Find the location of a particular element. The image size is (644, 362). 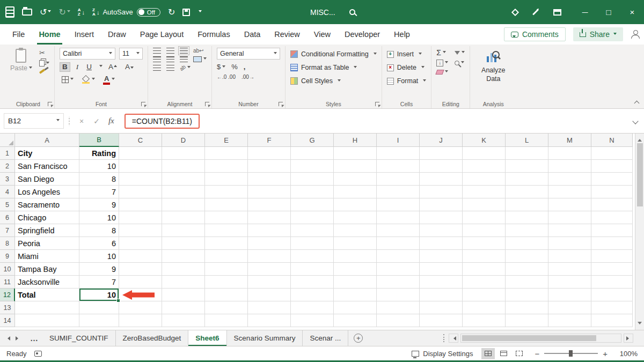

autosum-button: Σ is located at coordinates (442, 53).